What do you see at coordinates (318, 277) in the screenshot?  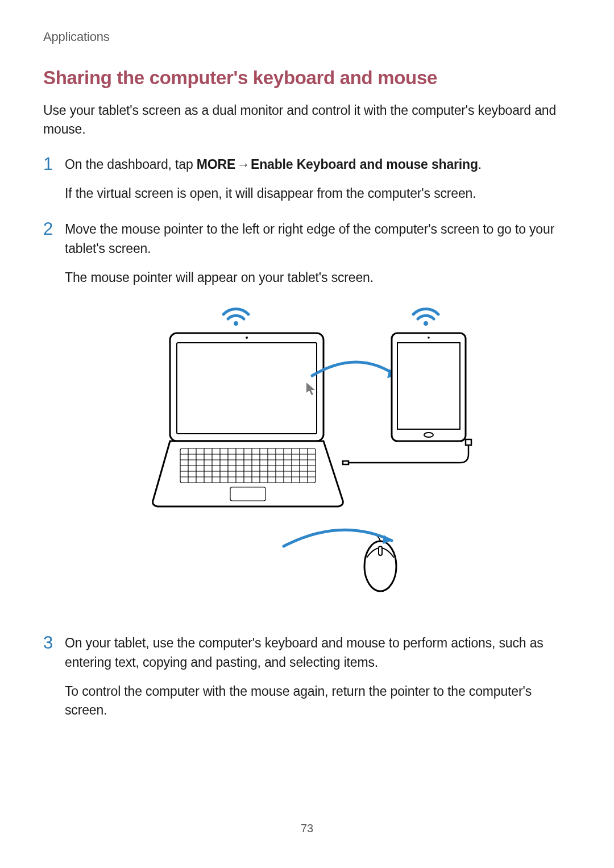 I see `step-2-line-2: The mouse pointer will appear on your ta…` at bounding box center [318, 277].